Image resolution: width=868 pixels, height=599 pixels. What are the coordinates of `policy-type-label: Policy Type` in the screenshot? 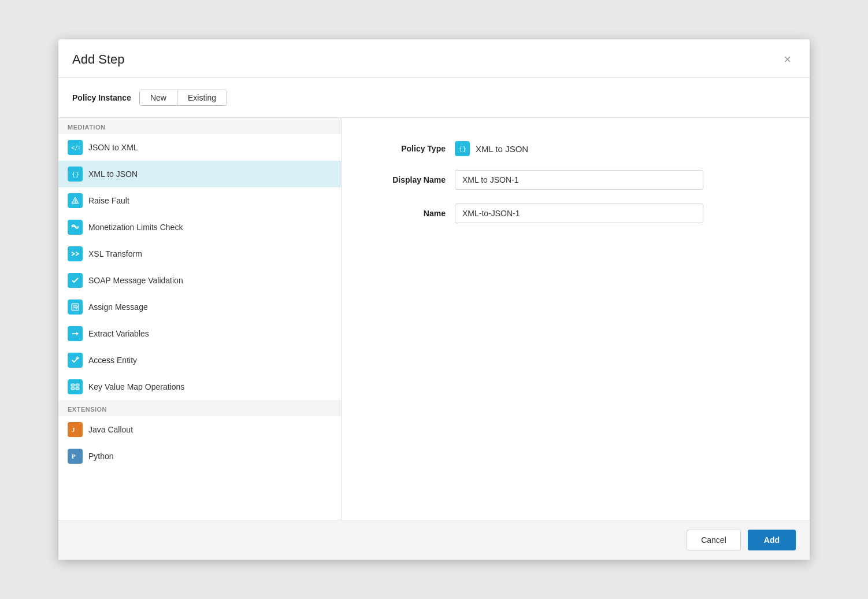 It's located at (408, 149).